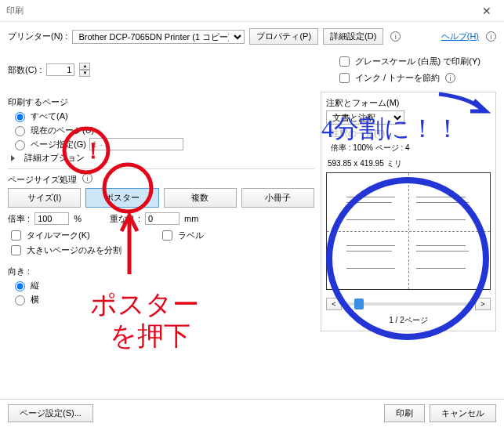  Describe the element at coordinates (408, 103) in the screenshot. I see `comments-title: 注釈とフォーム(M)` at that location.